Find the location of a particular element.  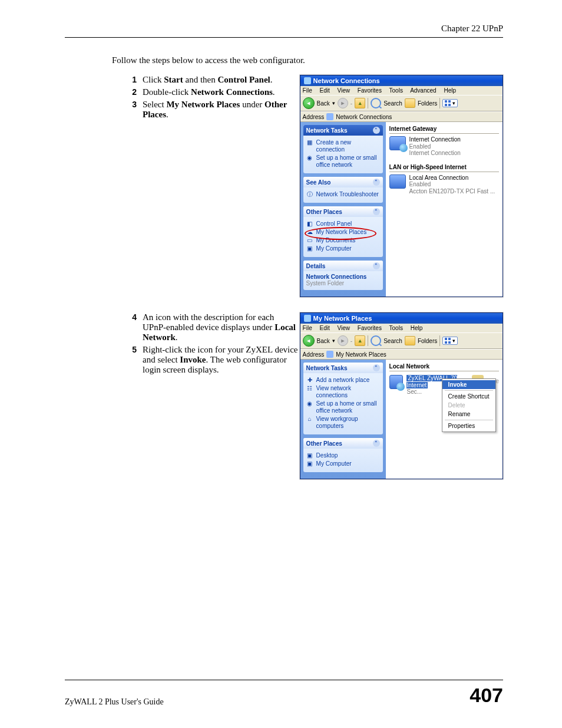

lan-icon is located at coordinates (398, 182).